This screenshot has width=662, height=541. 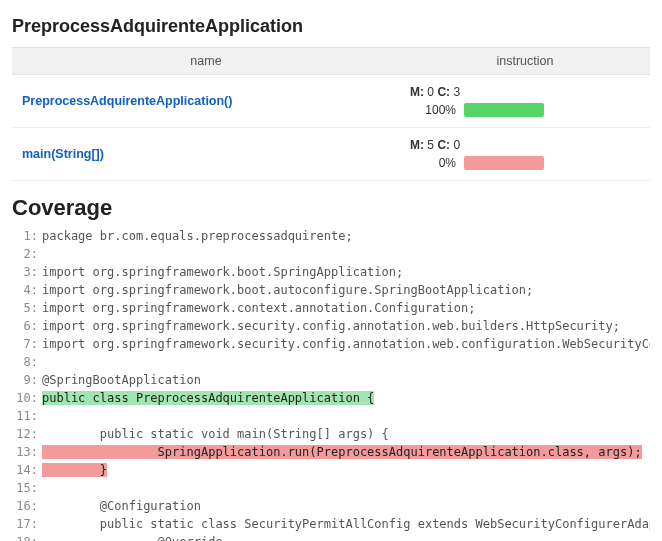 What do you see at coordinates (331, 308) in the screenshot?
I see `source-line: 5:import org.springframework.context.ann…` at bounding box center [331, 308].